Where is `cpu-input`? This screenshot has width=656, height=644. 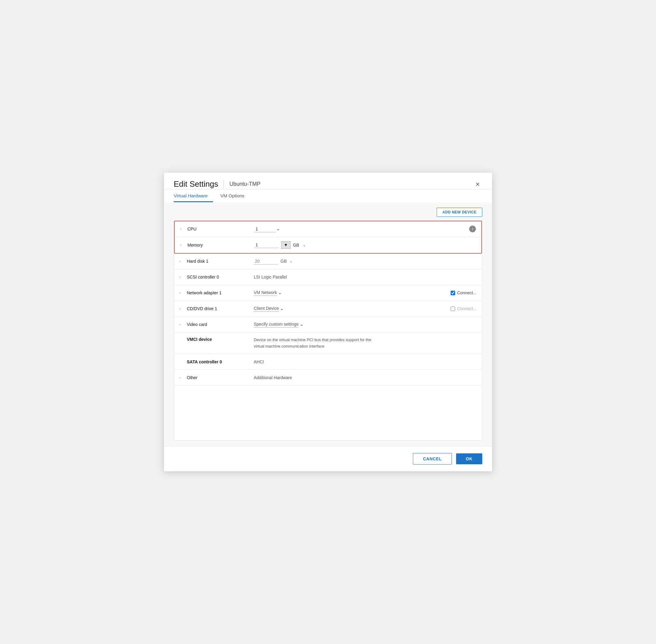 cpu-input is located at coordinates (265, 229).